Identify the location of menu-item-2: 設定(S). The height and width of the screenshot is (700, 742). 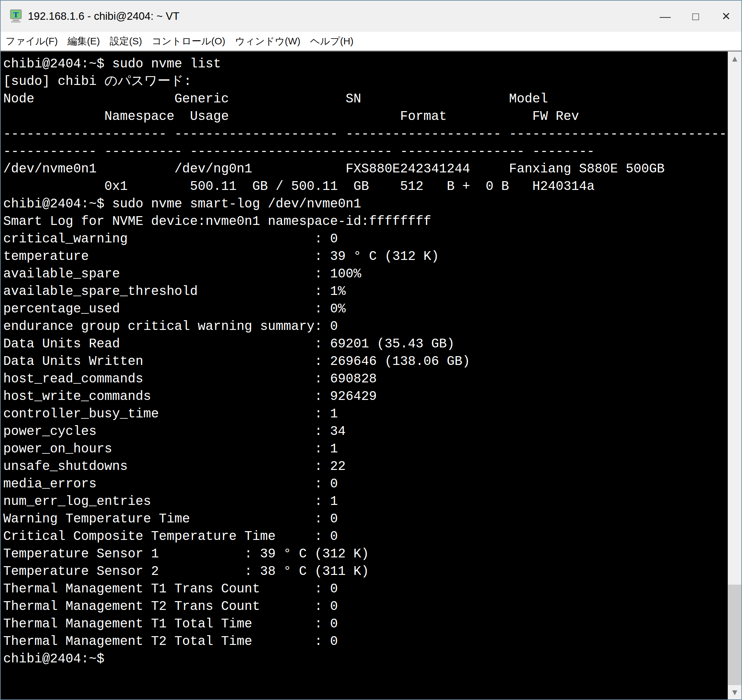
(126, 41).